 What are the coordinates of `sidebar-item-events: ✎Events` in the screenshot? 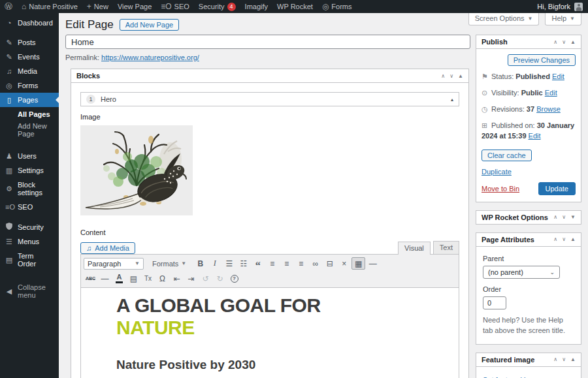 It's located at (29, 57).